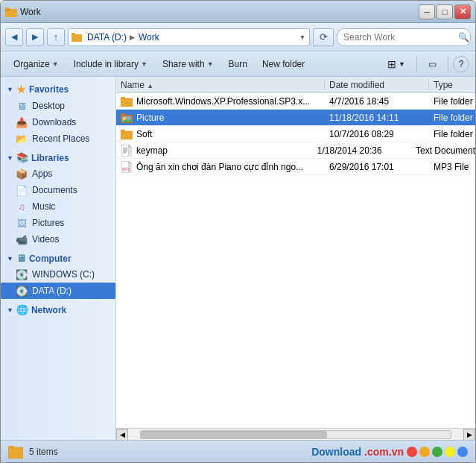 The image size is (476, 463). I want to click on pictures-label: Pictures, so click(48, 223).